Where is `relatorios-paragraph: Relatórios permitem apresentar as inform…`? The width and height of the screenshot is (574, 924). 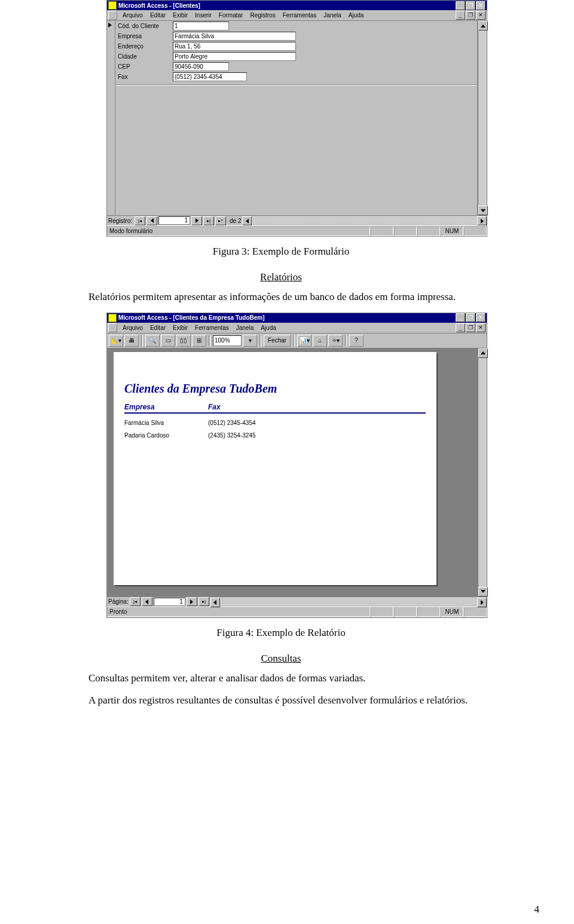 relatorios-paragraph: Relatórios permitem apresentar as inform… is located at coordinates (281, 298).